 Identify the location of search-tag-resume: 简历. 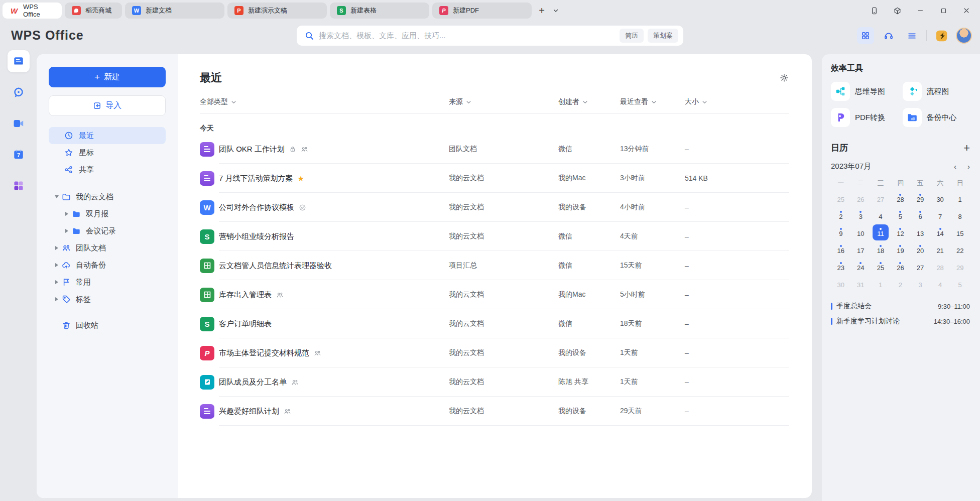
(632, 36).